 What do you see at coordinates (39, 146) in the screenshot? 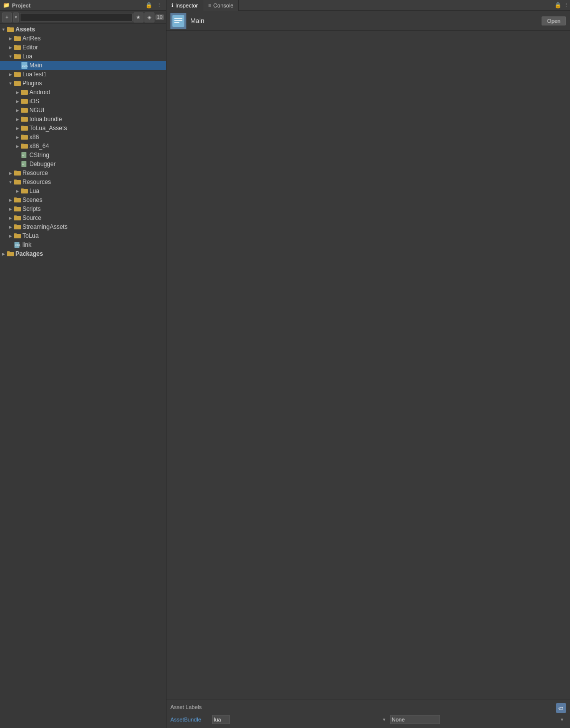
I see `tree-label: x86_64` at bounding box center [39, 146].